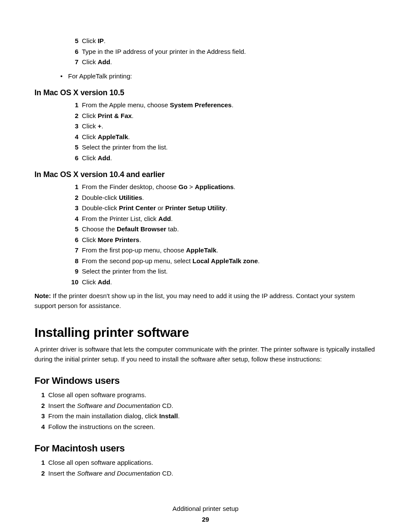 The height and width of the screenshot is (532, 411). I want to click on list-item-number: 9, so click(73, 271).